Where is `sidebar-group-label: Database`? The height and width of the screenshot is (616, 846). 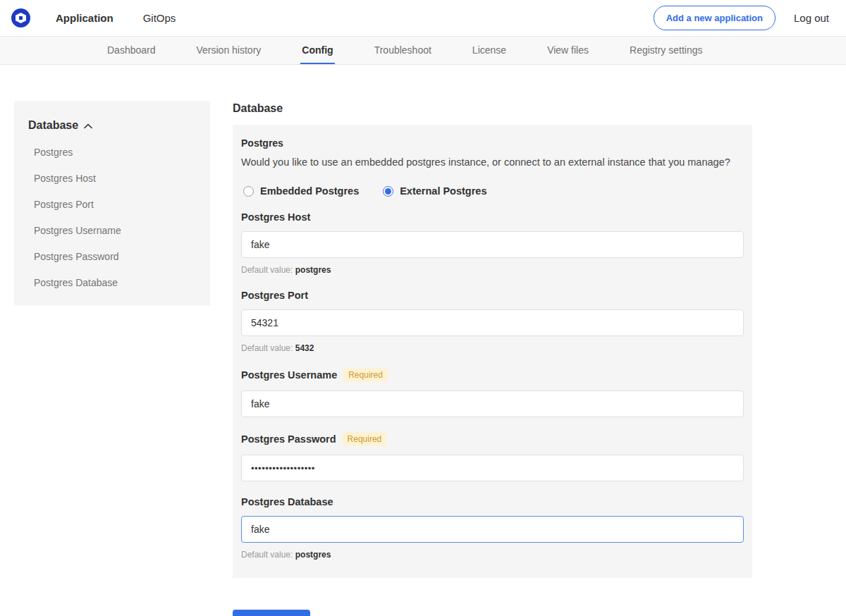 sidebar-group-label: Database is located at coordinates (54, 125).